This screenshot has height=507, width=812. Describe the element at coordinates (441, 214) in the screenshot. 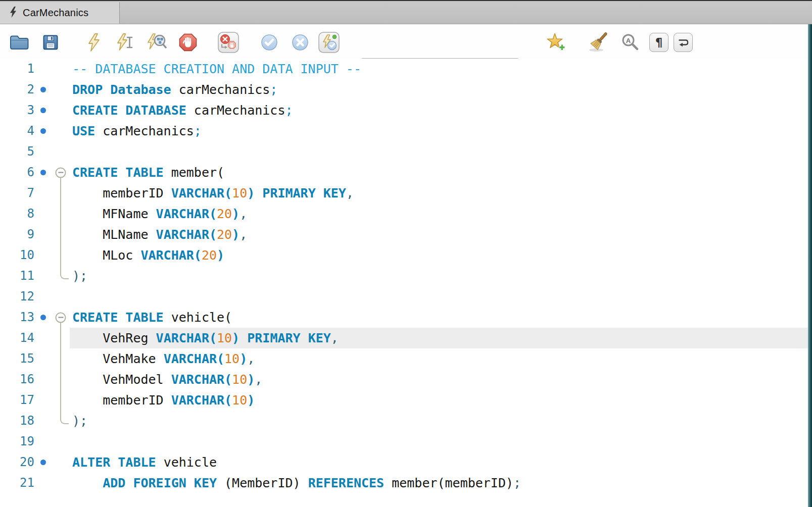

I see `code-text: MFName VARCHAR(20),` at that location.